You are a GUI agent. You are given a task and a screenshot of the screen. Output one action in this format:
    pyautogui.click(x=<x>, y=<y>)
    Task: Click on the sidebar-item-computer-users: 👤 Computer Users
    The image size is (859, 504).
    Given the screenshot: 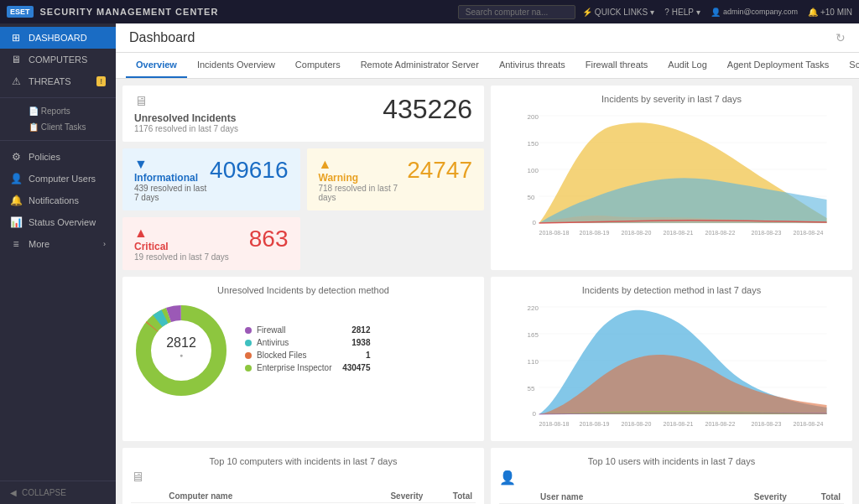 What is the action you would take?
    pyautogui.click(x=58, y=179)
    